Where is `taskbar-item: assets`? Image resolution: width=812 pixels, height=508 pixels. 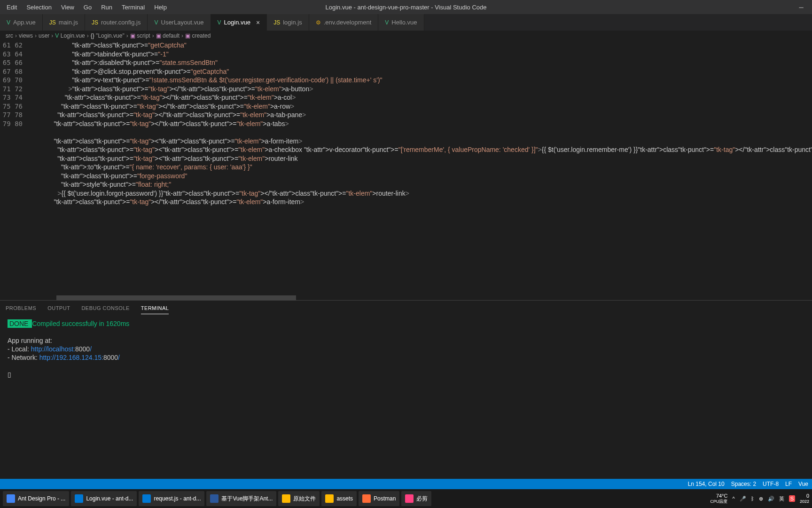
taskbar-item: assets is located at coordinates (339, 499).